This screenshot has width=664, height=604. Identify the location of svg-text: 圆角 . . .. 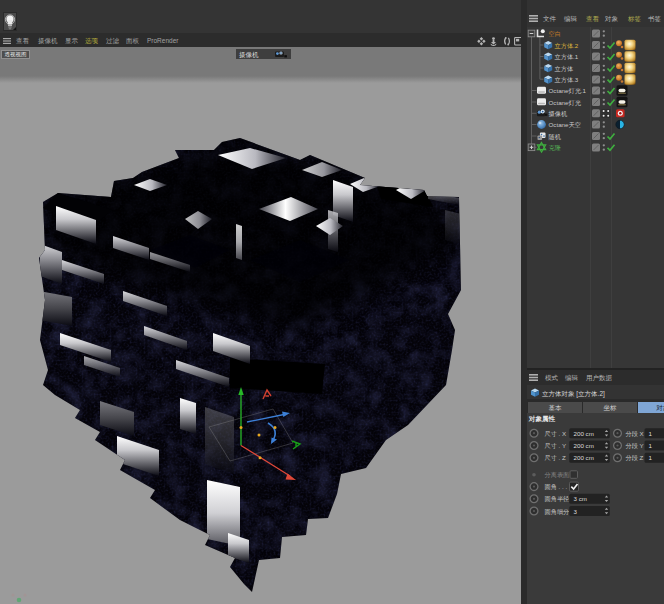
(556, 487).